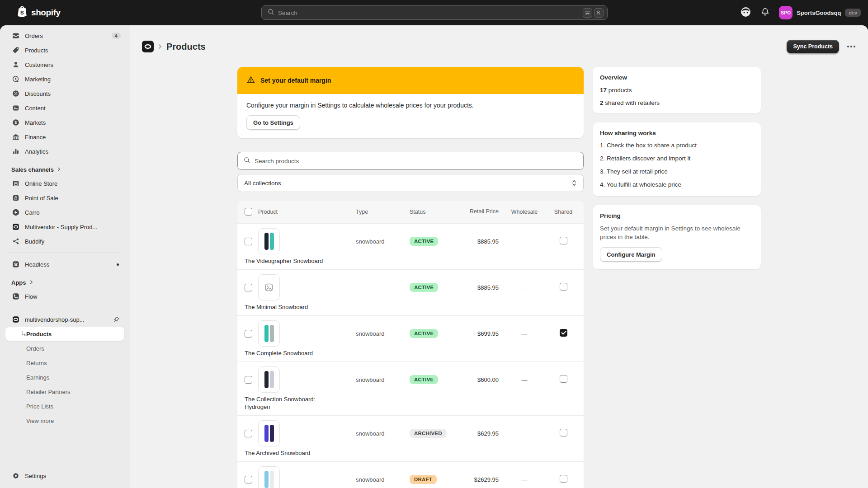 The image size is (868, 488). Describe the element at coordinates (746, 13) in the screenshot. I see `sidekick-icon` at that location.